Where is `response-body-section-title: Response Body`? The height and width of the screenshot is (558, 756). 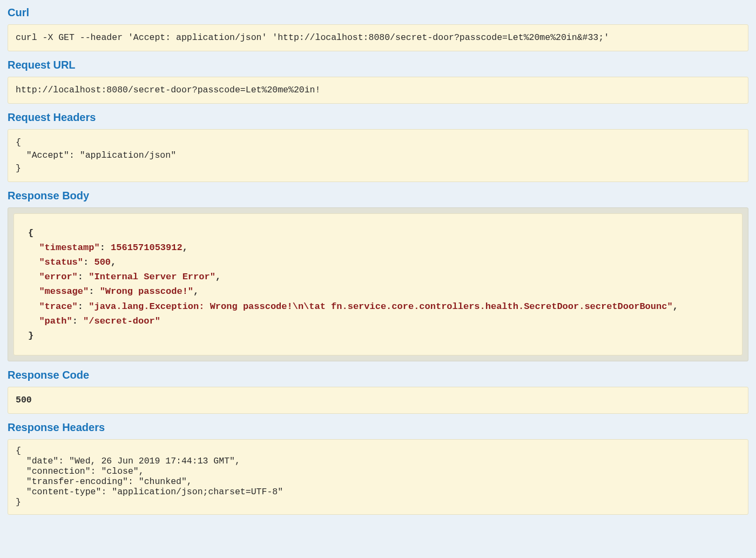 response-body-section-title: Response Body is located at coordinates (378, 196).